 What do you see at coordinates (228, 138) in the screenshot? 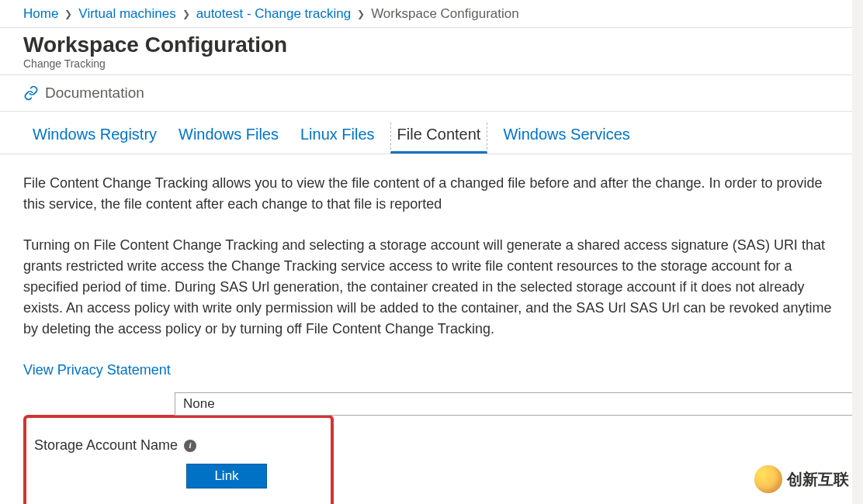
I see `tab-windows-files: Windows Files` at bounding box center [228, 138].